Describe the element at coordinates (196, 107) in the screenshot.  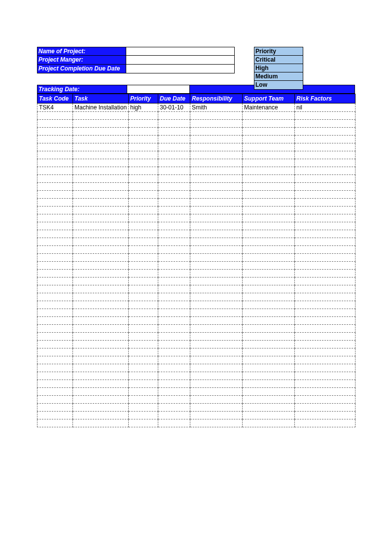
I see `table-row: TSK4Machine Installationhigh30-01-10Smit…` at that location.